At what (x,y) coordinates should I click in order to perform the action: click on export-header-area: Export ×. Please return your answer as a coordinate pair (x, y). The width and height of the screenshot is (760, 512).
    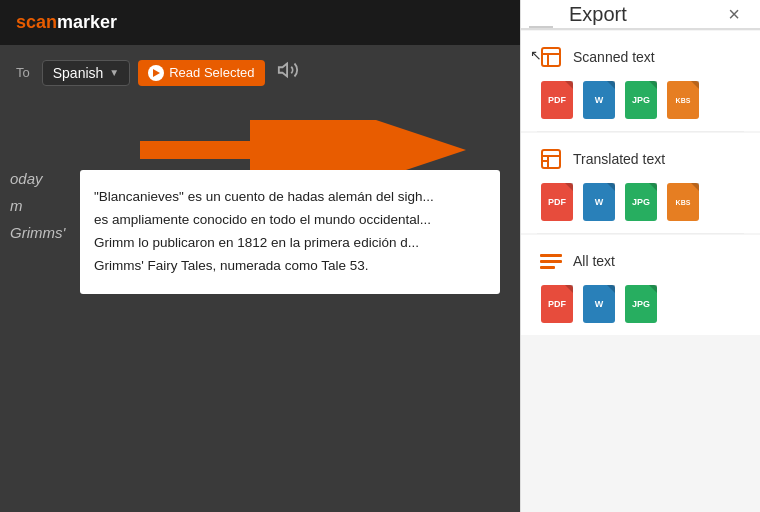
    Looking at the image, I should click on (640, 15).